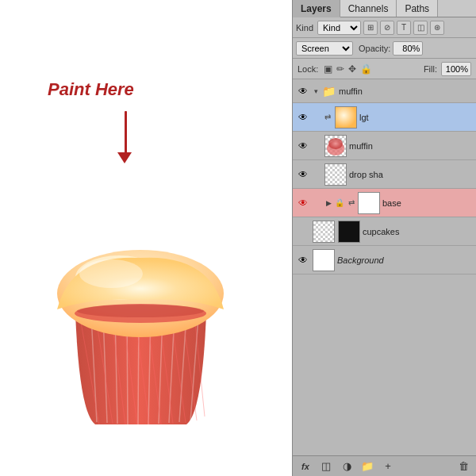 The image size is (476, 476). What do you see at coordinates (404, 28) in the screenshot?
I see `filter-icon-3: T` at bounding box center [404, 28].